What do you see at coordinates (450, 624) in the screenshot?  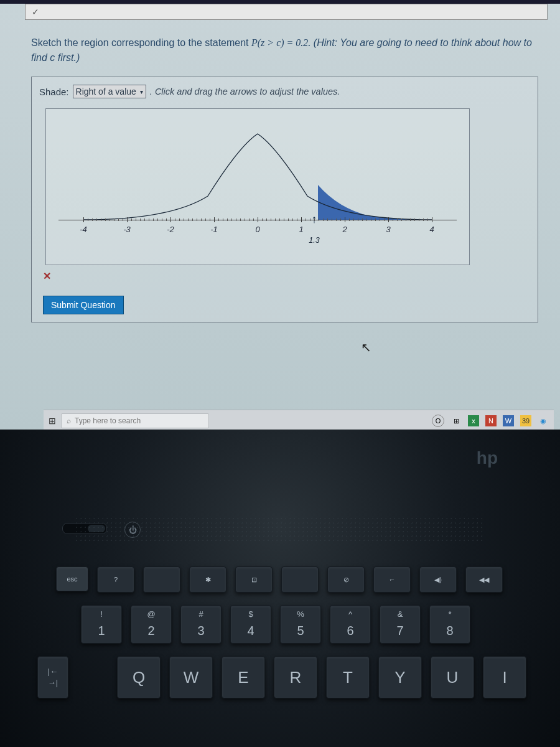 I see `key-8: *8` at bounding box center [450, 624].